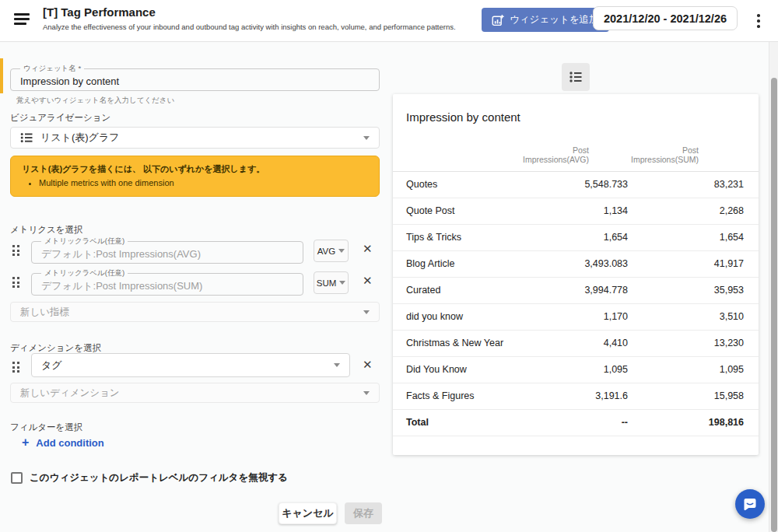 This screenshot has height=532, width=778. Describe the element at coordinates (554, 20) in the screenshot. I see `add-widget-label: ウィジェットを追加` at that location.